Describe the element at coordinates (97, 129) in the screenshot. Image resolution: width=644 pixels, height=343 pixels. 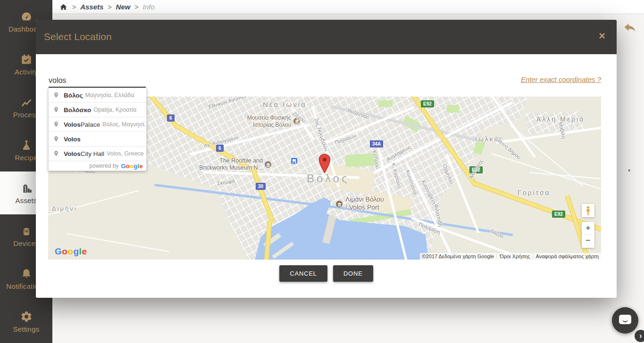
I see `autocomplete-dropdown: Βόλος Μαγνησία, Ελλάδα Βολόσκο Opatija, …` at that location.